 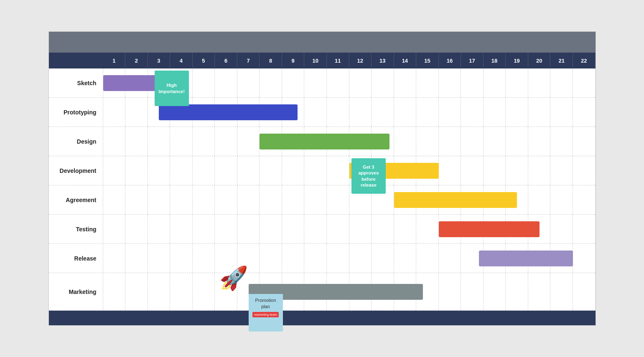 I want to click on sticky-note: High Importance!, so click(x=172, y=89).